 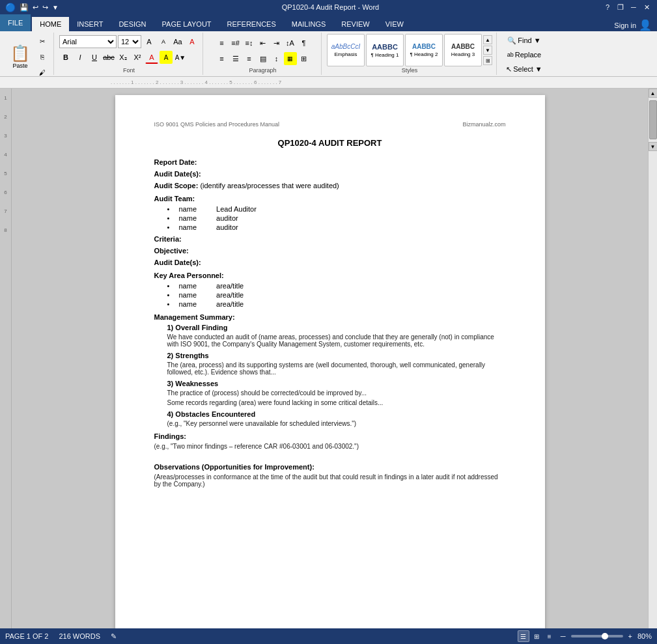 What do you see at coordinates (263, 43) in the screenshot?
I see `decrease-indent-button: ⇤` at bounding box center [263, 43].